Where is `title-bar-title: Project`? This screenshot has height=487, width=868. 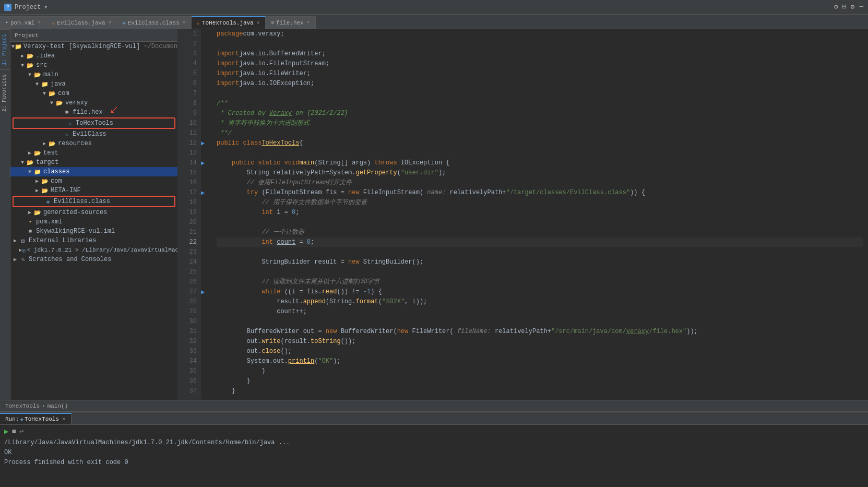
title-bar-title: Project is located at coordinates (28, 7).